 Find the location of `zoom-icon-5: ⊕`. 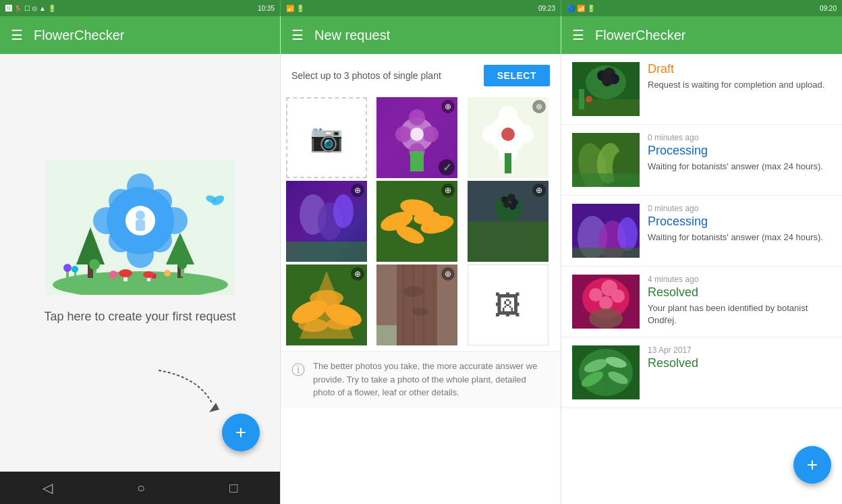

zoom-icon-5: ⊕ is located at coordinates (539, 190).